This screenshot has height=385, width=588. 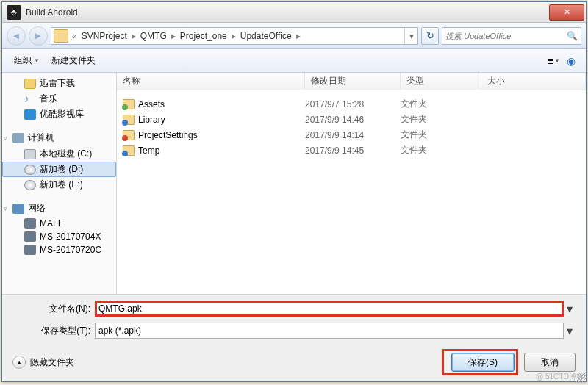 I want to click on view-options-button: ≣ ▼, so click(x=553, y=61).